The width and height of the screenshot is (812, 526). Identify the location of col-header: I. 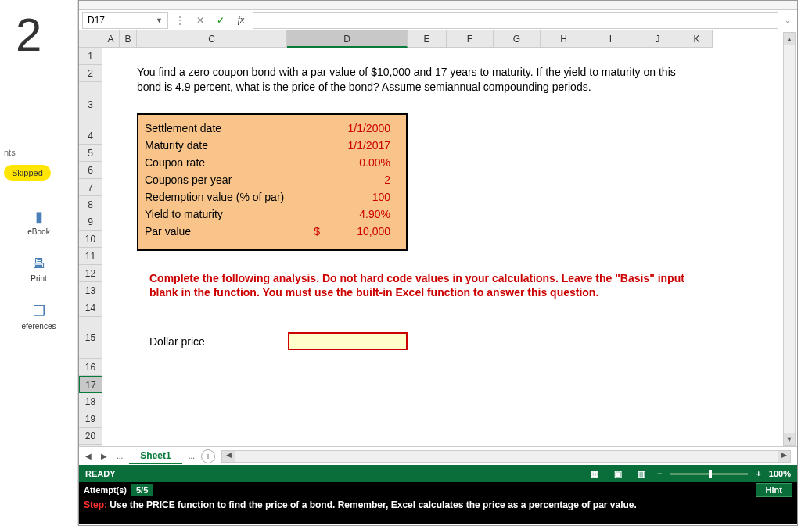
(611, 39).